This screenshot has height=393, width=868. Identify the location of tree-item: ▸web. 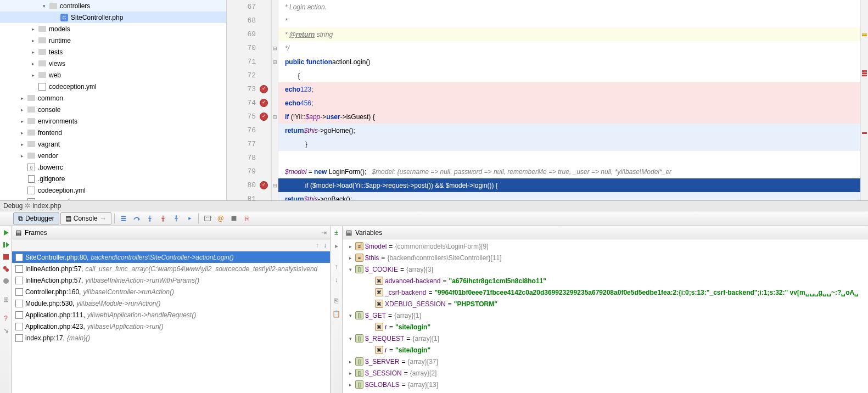
(113, 75).